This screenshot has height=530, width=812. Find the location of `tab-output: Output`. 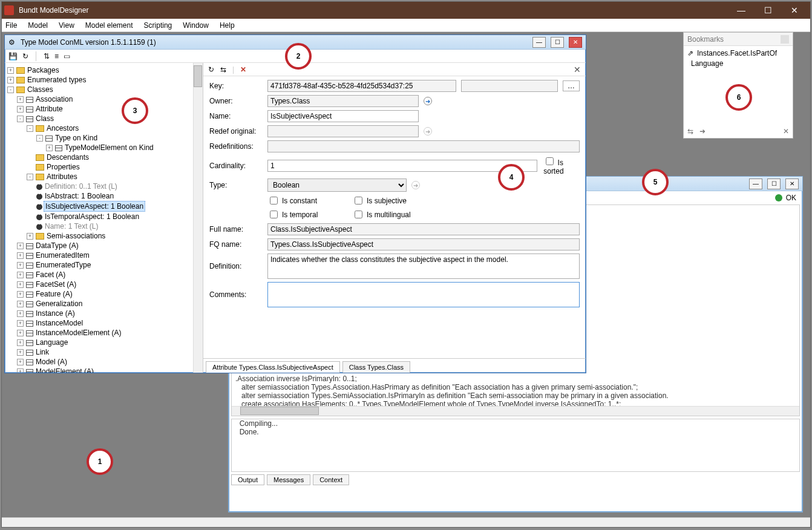

tab-output: Output is located at coordinates (248, 480).